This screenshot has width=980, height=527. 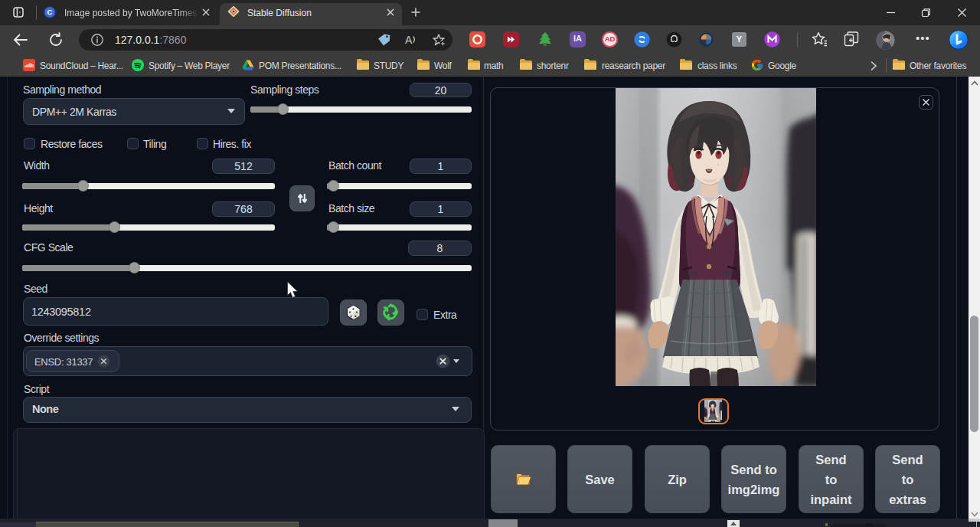 I want to click on svg-text: C, so click(x=51, y=12).